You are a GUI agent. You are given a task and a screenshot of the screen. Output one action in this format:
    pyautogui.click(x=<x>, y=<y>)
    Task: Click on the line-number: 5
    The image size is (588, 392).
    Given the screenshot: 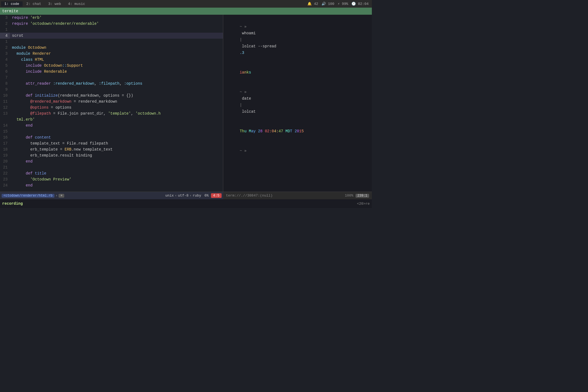 What is the action you would take?
    pyautogui.click(x=5, y=66)
    